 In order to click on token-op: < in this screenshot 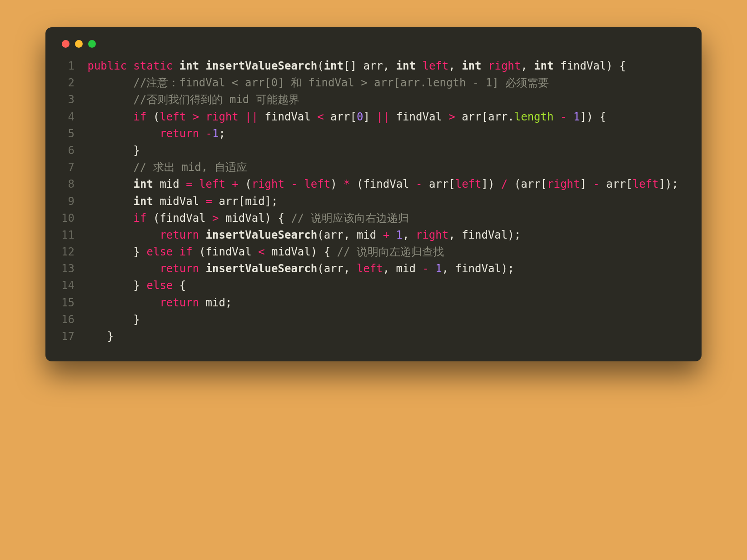, I will do `click(320, 117)`.